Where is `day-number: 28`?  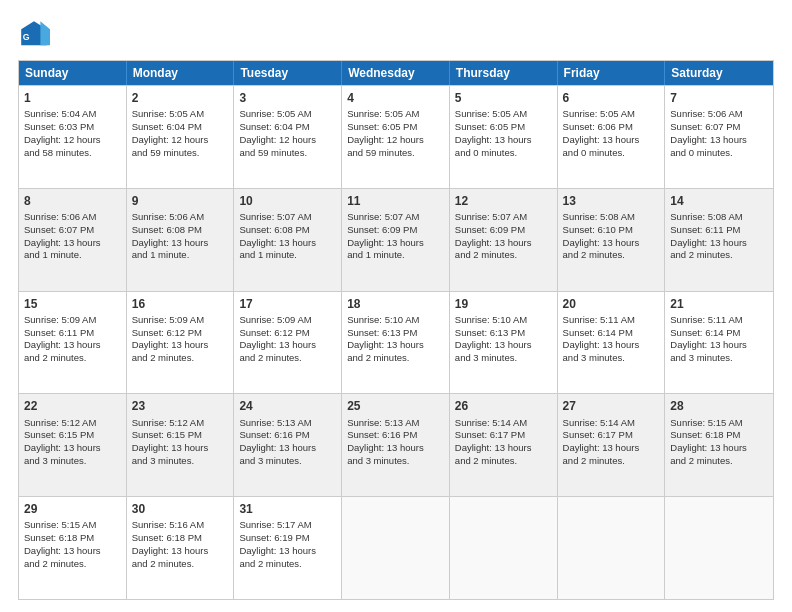 day-number: 28 is located at coordinates (719, 406).